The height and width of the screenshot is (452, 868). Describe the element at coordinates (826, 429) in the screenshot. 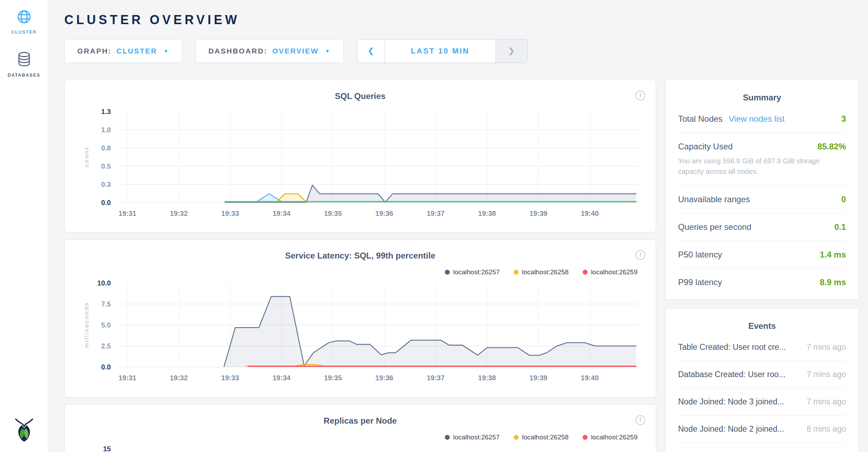

I see `event-time: 8 mins ago` at that location.